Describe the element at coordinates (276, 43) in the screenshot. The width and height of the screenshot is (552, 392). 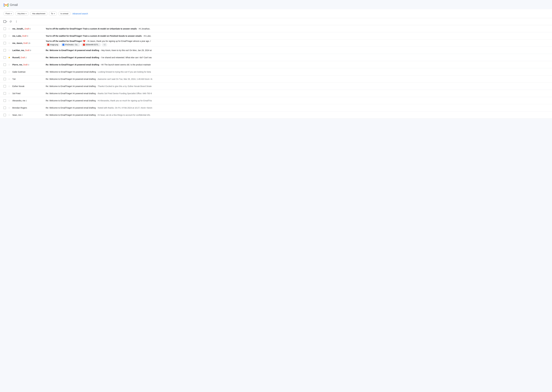
I see `email-row: ☆me, Jason, Draft 26You're off the waitl…` at that location.